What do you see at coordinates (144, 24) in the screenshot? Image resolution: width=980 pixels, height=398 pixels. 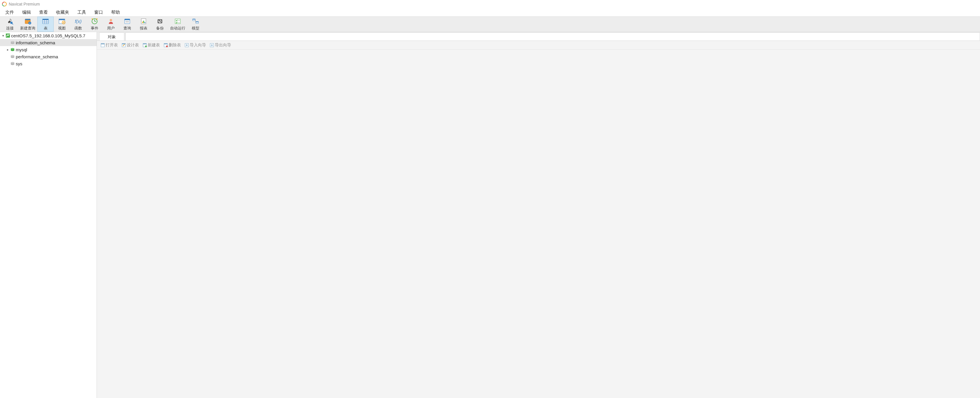 I see `toolbar-report-button: 报表` at bounding box center [144, 24].